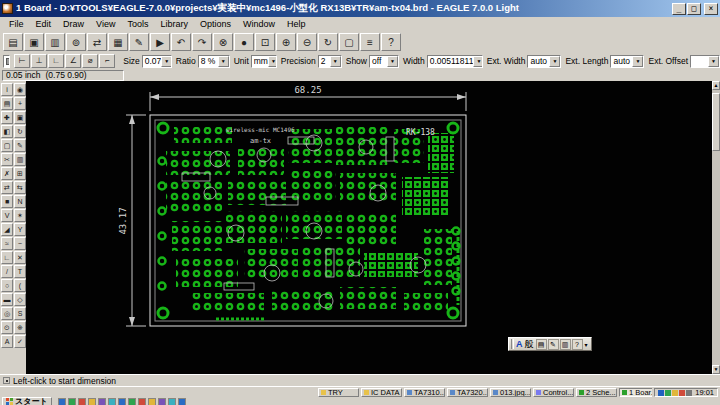 The image size is (720, 405). I want to click on meander-tool: ~, so click(20, 244).